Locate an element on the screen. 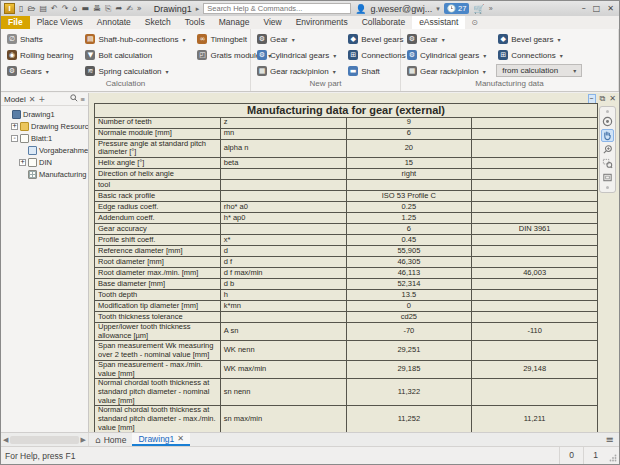  dropdown-from-calculation: from calculation▾ is located at coordinates (539, 70).